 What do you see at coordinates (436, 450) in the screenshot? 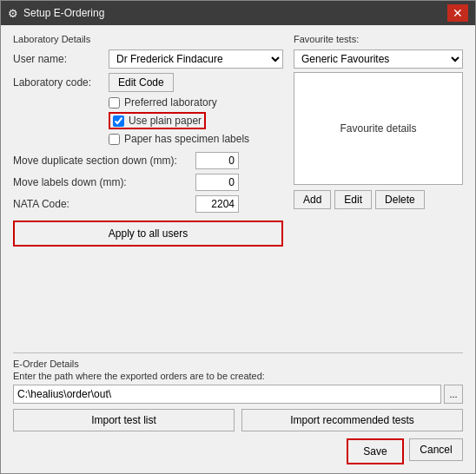
I see `cancel-button: Cancel` at bounding box center [436, 450].